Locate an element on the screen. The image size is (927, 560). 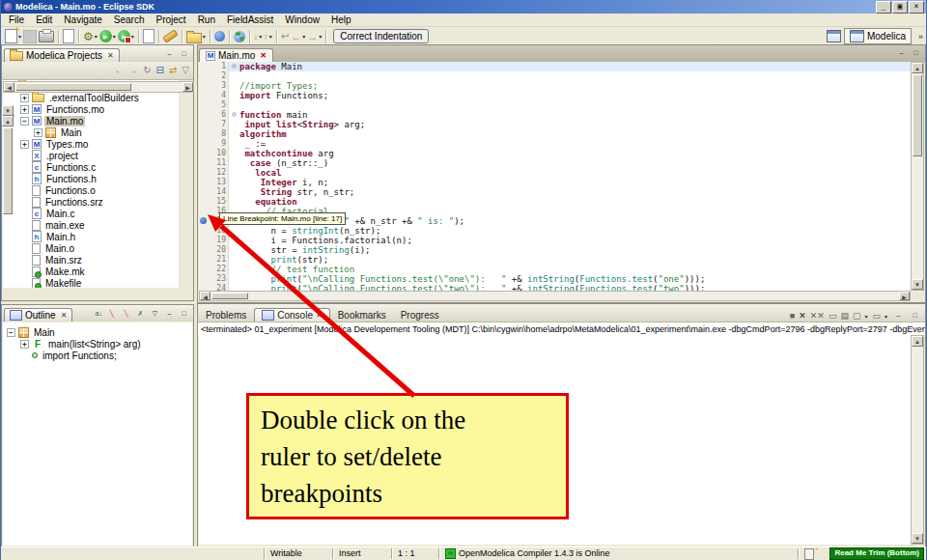
pin-console-icon: ▢ is located at coordinates (857, 316).